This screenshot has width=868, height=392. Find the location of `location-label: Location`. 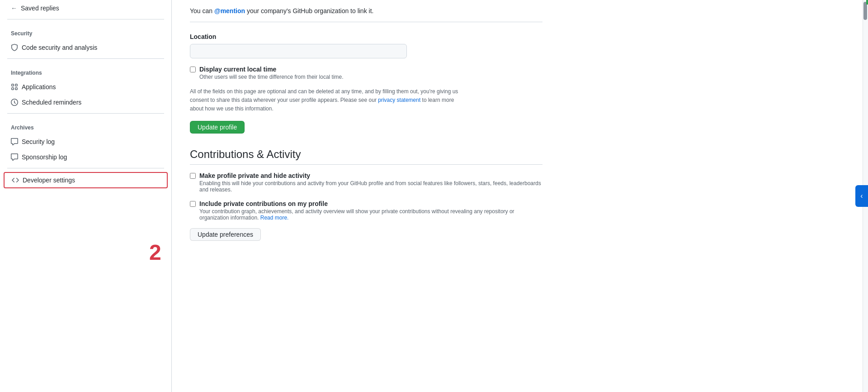

location-label: Location is located at coordinates (366, 37).